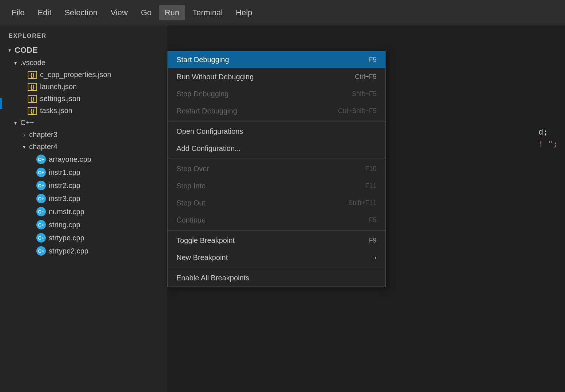 This screenshot has height=392, width=565. I want to click on menu-label-step-out: Step Out, so click(191, 203).